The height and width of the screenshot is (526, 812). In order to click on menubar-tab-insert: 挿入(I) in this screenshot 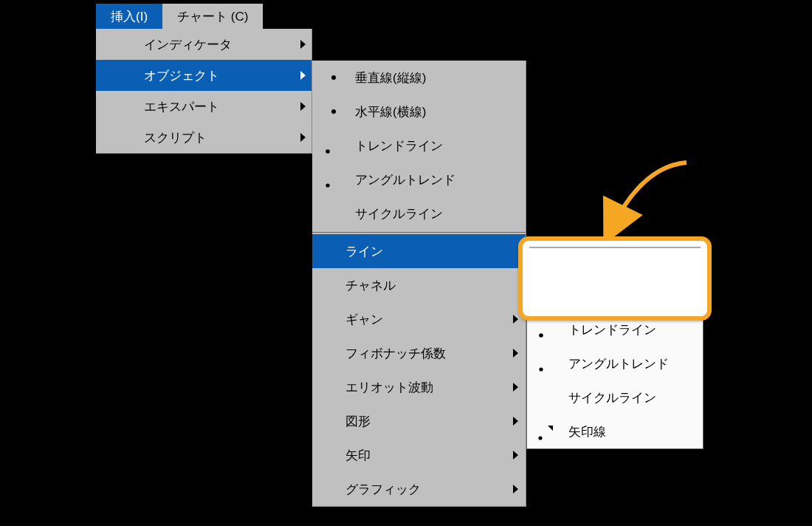, I will do `click(129, 16)`.